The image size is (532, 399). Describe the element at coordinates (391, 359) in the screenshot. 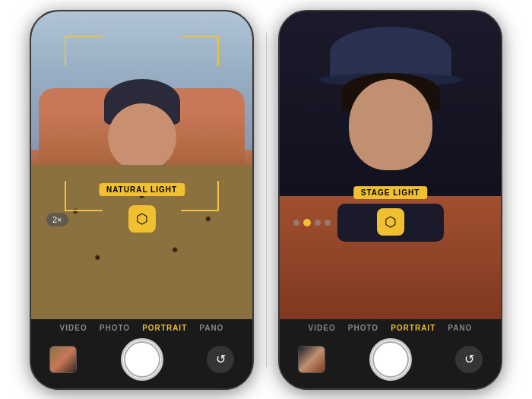

I see `shutter-inner-p2` at that location.